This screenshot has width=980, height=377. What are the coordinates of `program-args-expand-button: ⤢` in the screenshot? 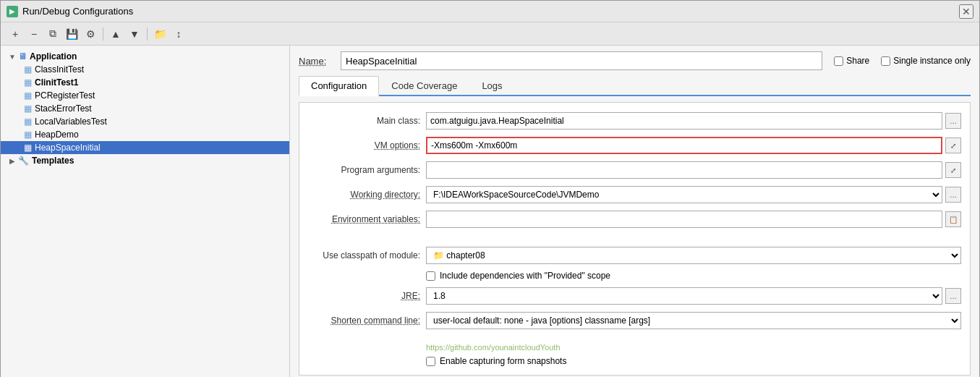 It's located at (953, 170).